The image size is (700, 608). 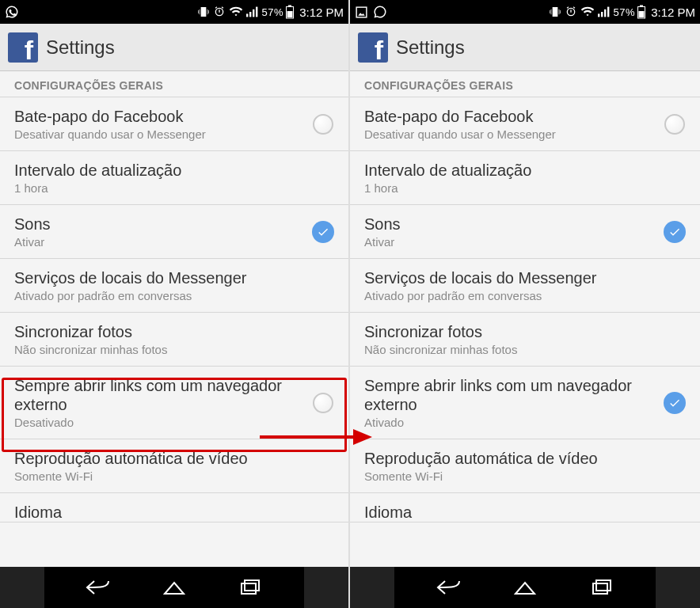 What do you see at coordinates (361, 13) in the screenshot?
I see `image-icon` at bounding box center [361, 13].